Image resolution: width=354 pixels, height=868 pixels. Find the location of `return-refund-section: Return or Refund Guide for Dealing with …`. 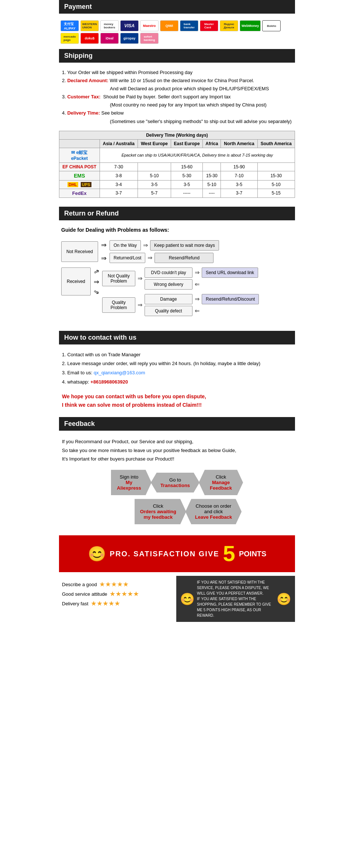

return-refund-section: Return or Refund Guide for Dealing with … is located at coordinates (177, 267).